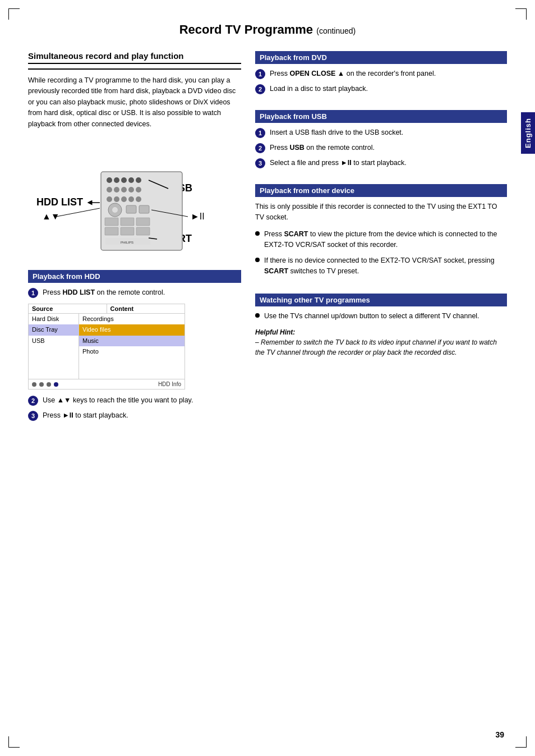  Describe the element at coordinates (381, 266) in the screenshot. I see `other-bullet-2: If there is no device connected to the E…` at that location.